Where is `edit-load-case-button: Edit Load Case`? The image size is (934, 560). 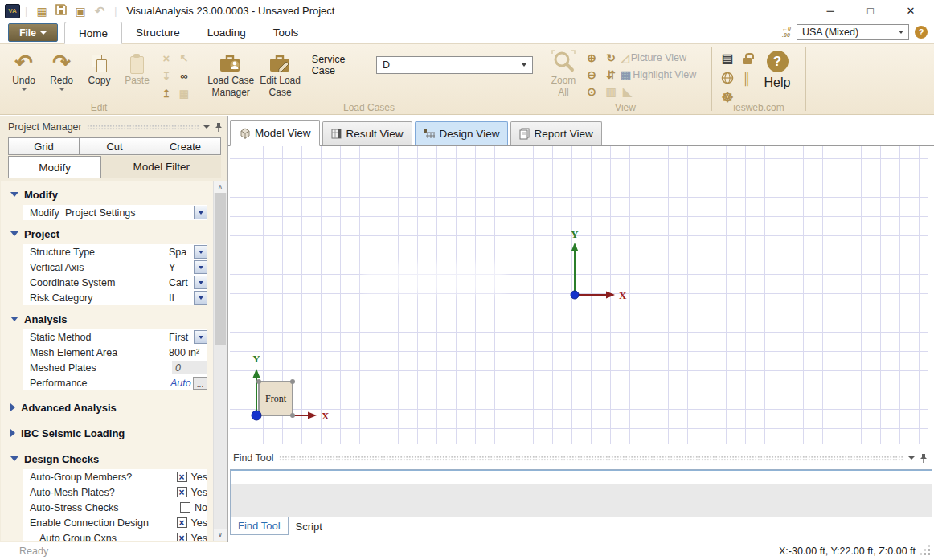
edit-load-case-button: Edit Load Case is located at coordinates (280, 72).